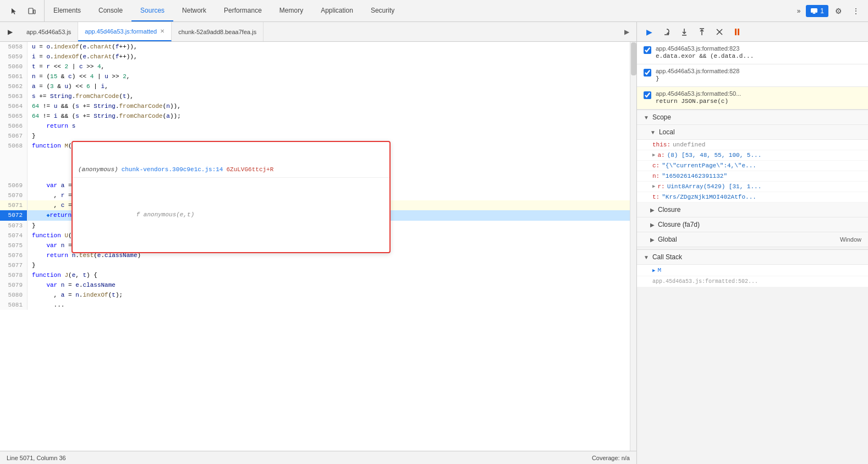 The width and height of the screenshot is (868, 464). Describe the element at coordinates (173, 170) in the screenshot. I see `tooltip-link: chunk-vendors.309c9e1c.js:14` at that location.